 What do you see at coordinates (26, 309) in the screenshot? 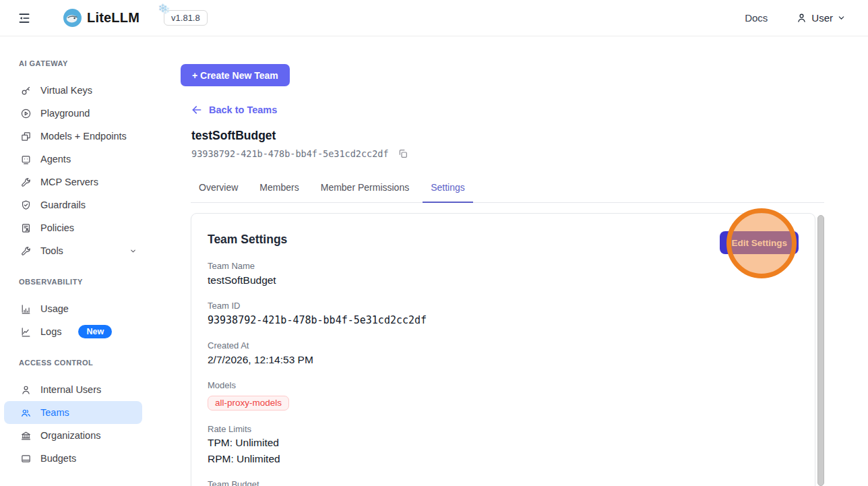
I see `bar-chart-icon` at bounding box center [26, 309].